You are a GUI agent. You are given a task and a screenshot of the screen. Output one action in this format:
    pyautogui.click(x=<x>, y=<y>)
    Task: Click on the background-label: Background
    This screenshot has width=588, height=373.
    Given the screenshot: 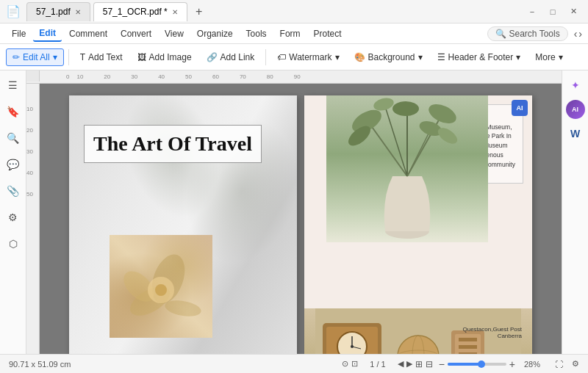 What is the action you would take?
    pyautogui.click(x=392, y=57)
    